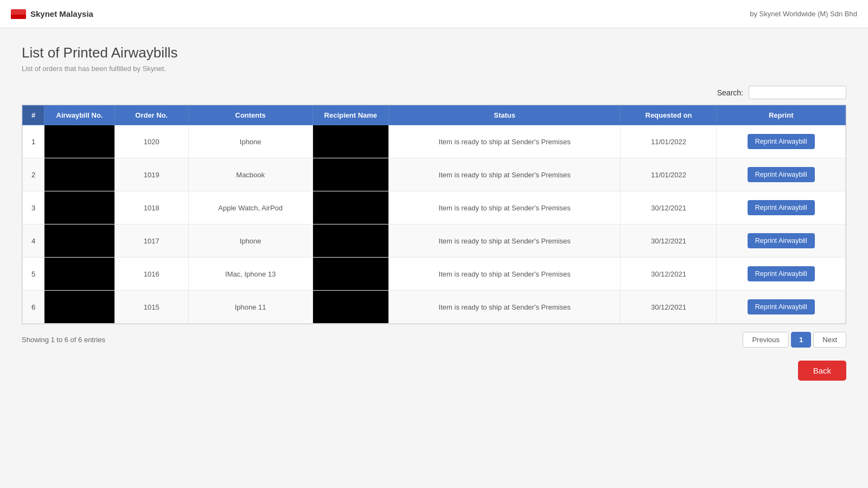  I want to click on cell-order: 1015, so click(152, 307).